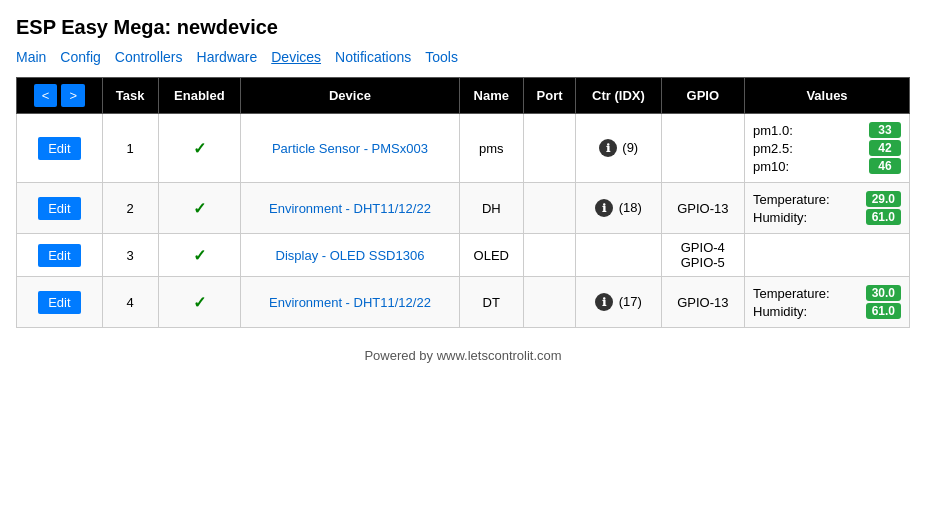  What do you see at coordinates (464, 256) in the screenshot?
I see `table-row: Edit3✓Display - OLED SSD1306OLEDGPIO-4GP…` at bounding box center [464, 256].